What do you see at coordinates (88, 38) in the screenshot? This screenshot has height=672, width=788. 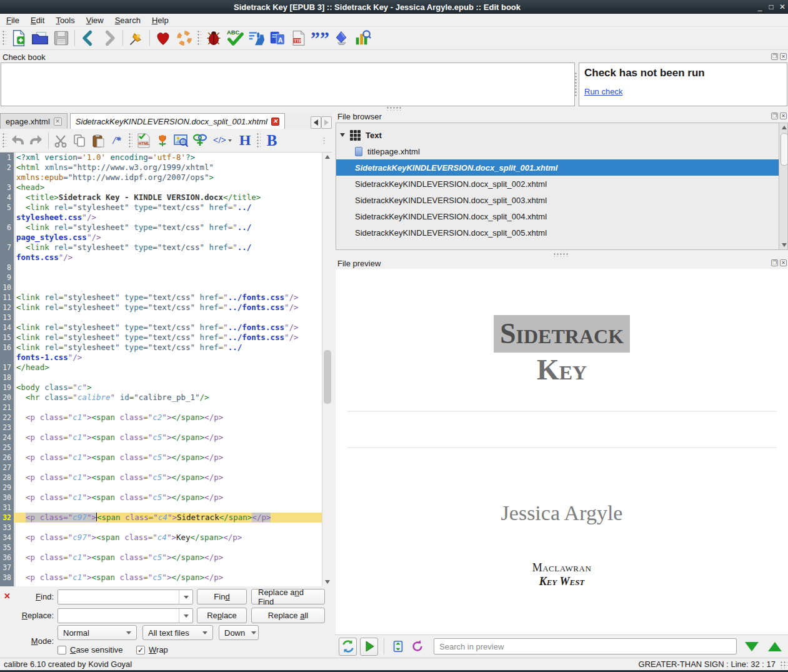 I see `go-back-icon` at bounding box center [88, 38].